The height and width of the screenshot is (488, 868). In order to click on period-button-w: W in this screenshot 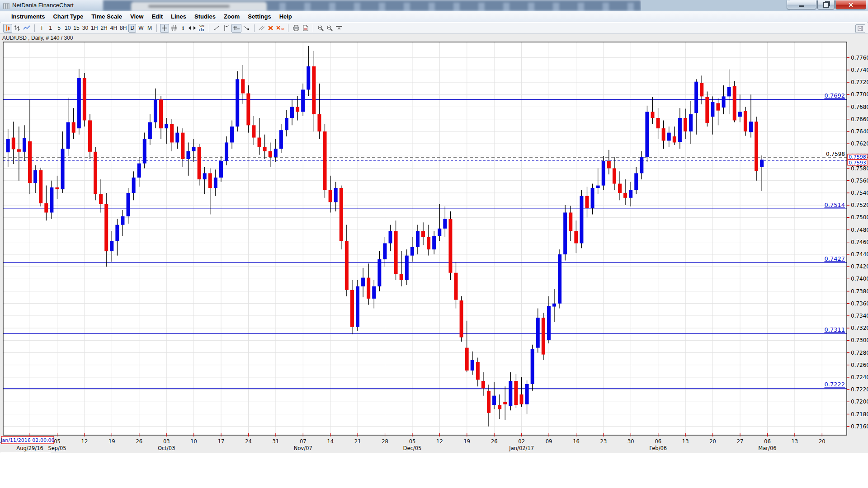, I will do `click(141, 28)`.